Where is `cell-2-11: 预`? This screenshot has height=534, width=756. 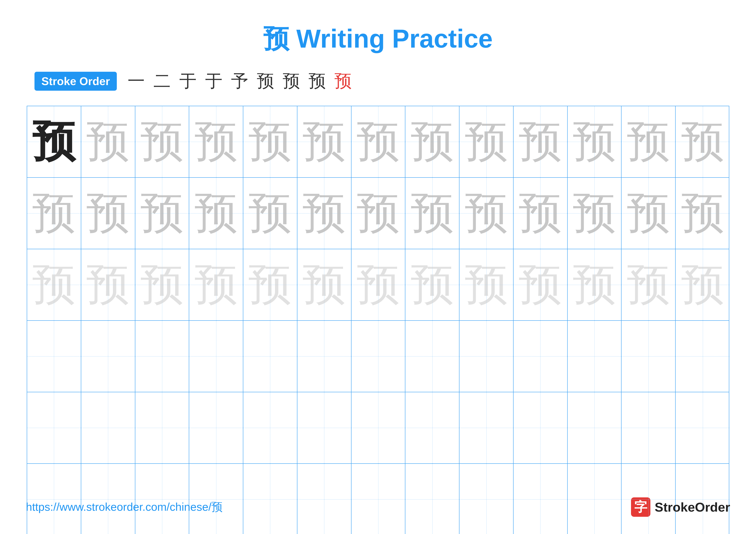
cell-2-11: 预 is located at coordinates (595, 213).